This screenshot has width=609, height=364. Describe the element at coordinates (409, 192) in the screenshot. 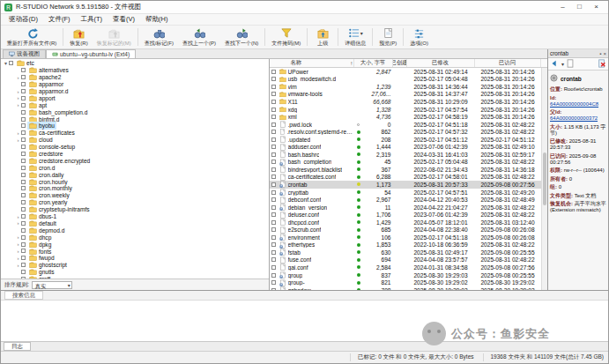

I see `file-row-crypttab: crypttab542025-02-17 04:57:512025-08-31 …` at that location.